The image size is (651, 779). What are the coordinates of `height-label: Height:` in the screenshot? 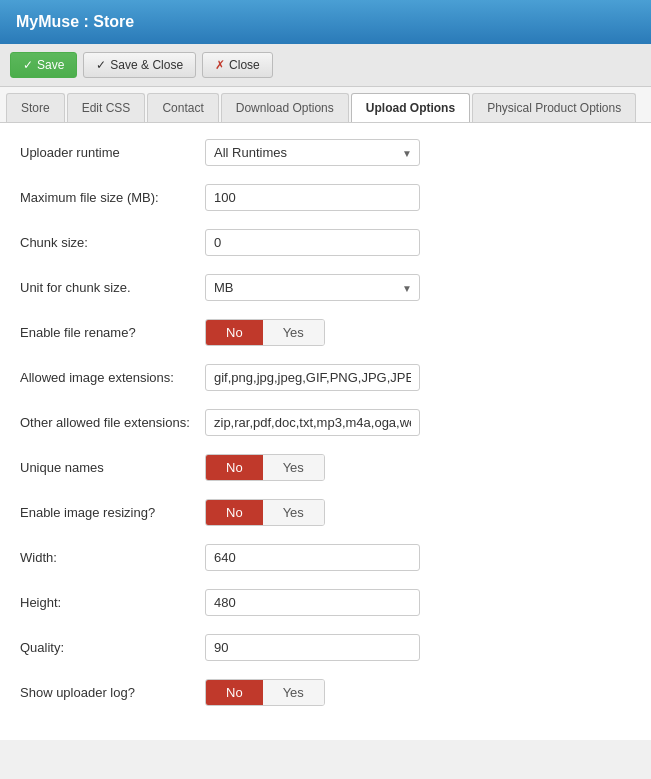 It's located at (112, 602).